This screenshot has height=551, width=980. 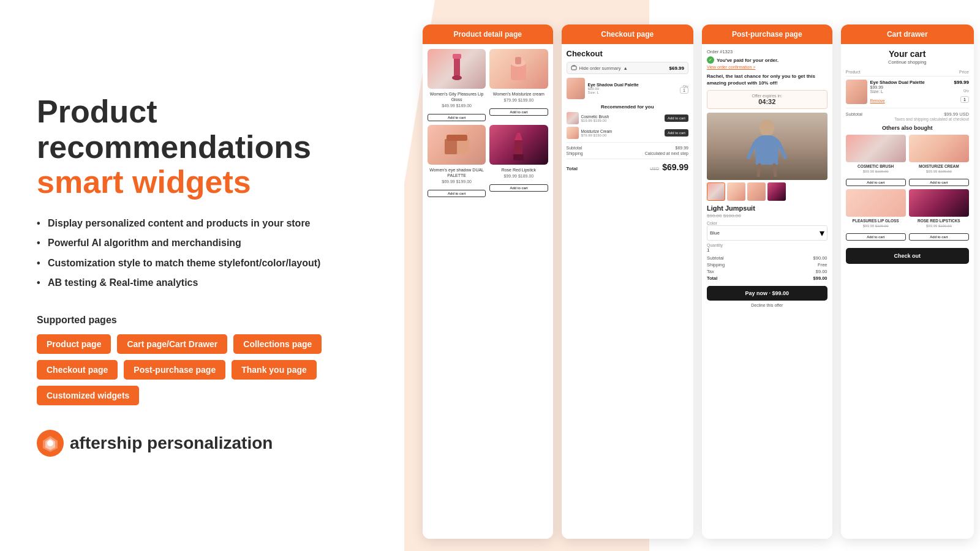 What do you see at coordinates (172, 443) in the screenshot?
I see `logo-text: aftership personalization` at bounding box center [172, 443].